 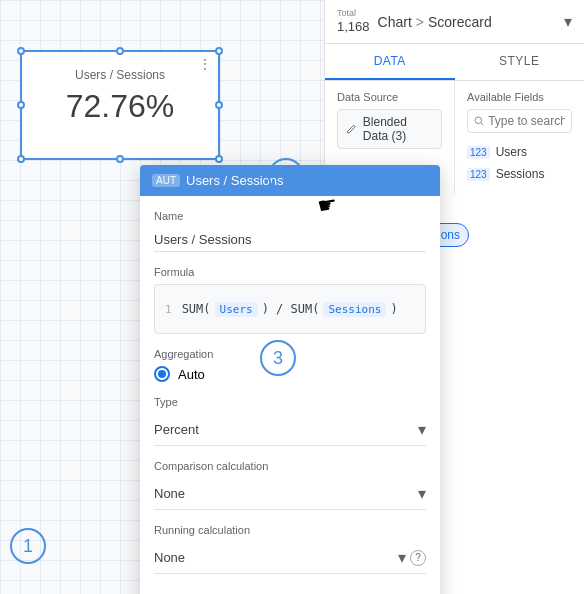 I want to click on scorecard-value: 72.76%, so click(x=120, y=106).